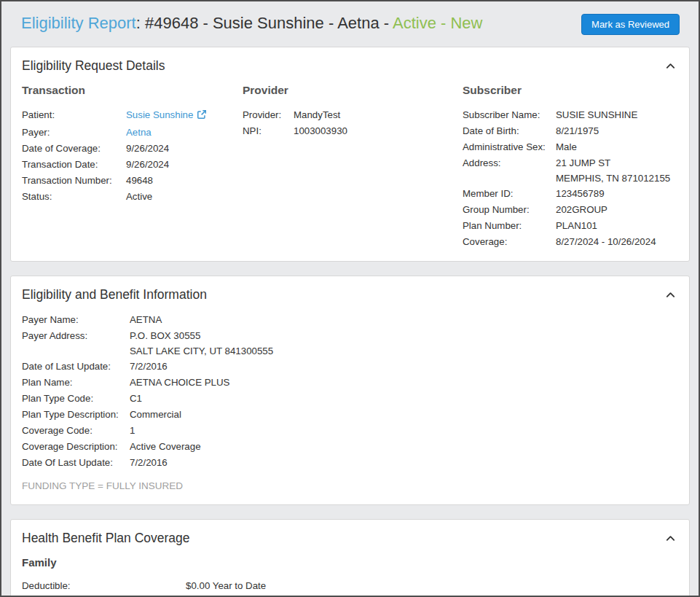 The height and width of the screenshot is (597, 700). What do you see at coordinates (350, 343) in the screenshot?
I see `field-row-payer-address: Payer Address: P.O. BOX 30555 SALT LAKE …` at bounding box center [350, 343].